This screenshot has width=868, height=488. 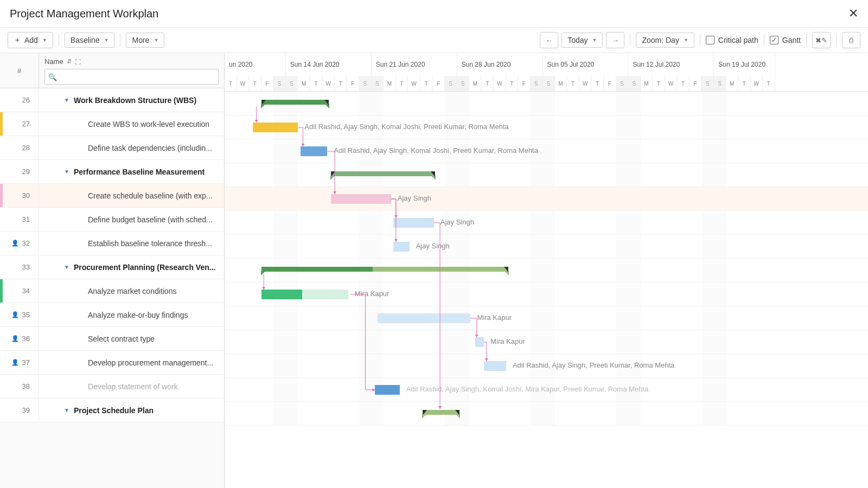 I want to click on zoom-button: Zoom: Day▼, so click(x=665, y=40).